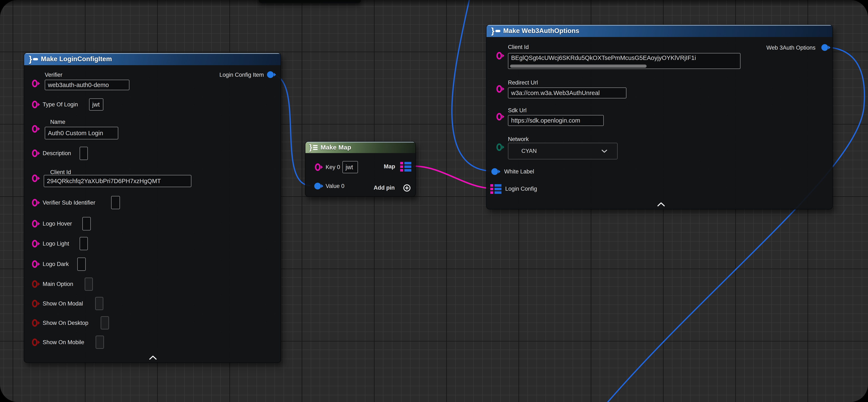 The width and height of the screenshot is (868, 402). What do you see at coordinates (604, 151) in the screenshot?
I see `chevron-down-icon` at bounding box center [604, 151].